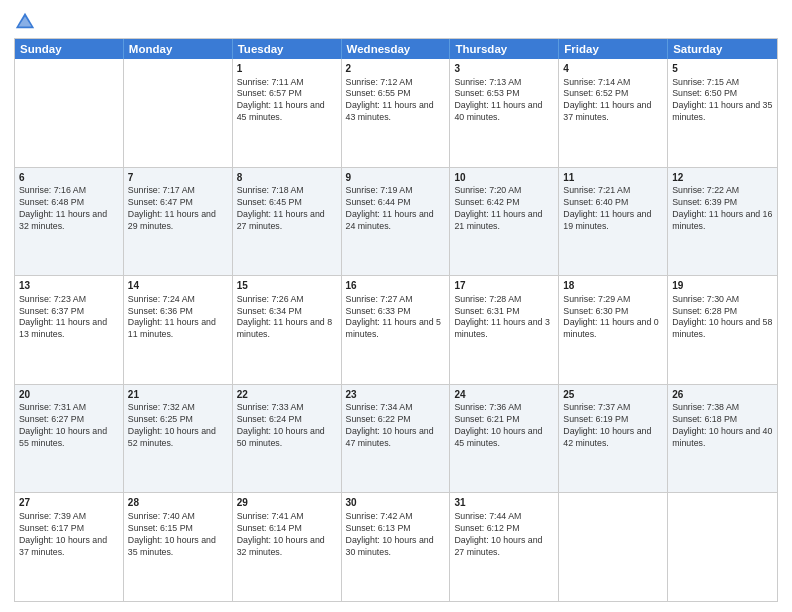  I want to click on cell-text: Daylight: 11 hours and 40 minutes., so click(504, 112).